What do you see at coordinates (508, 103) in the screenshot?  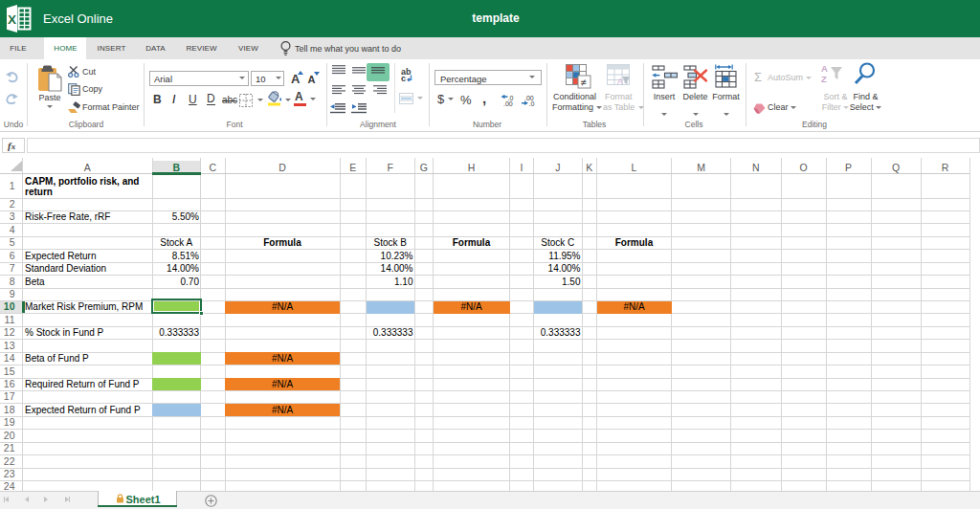 I see `svg-text: .00` at bounding box center [508, 103].